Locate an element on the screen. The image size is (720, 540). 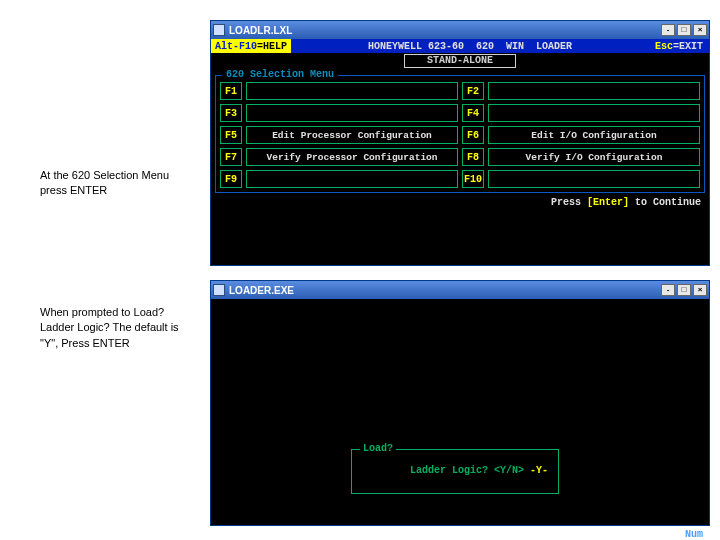
header-title: HONEYWELL 623-60 620 WIN LOADER is located at coordinates (470, 46).